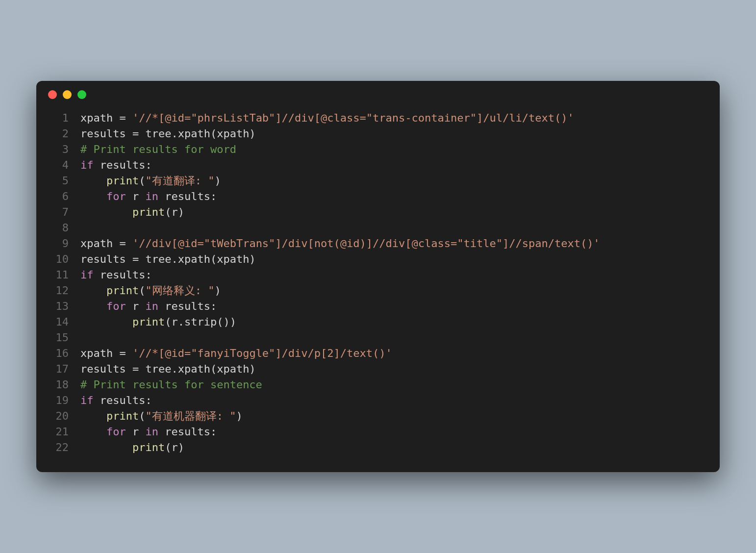 The image size is (756, 553). I want to click on code-line: 7 print(r), so click(378, 212).